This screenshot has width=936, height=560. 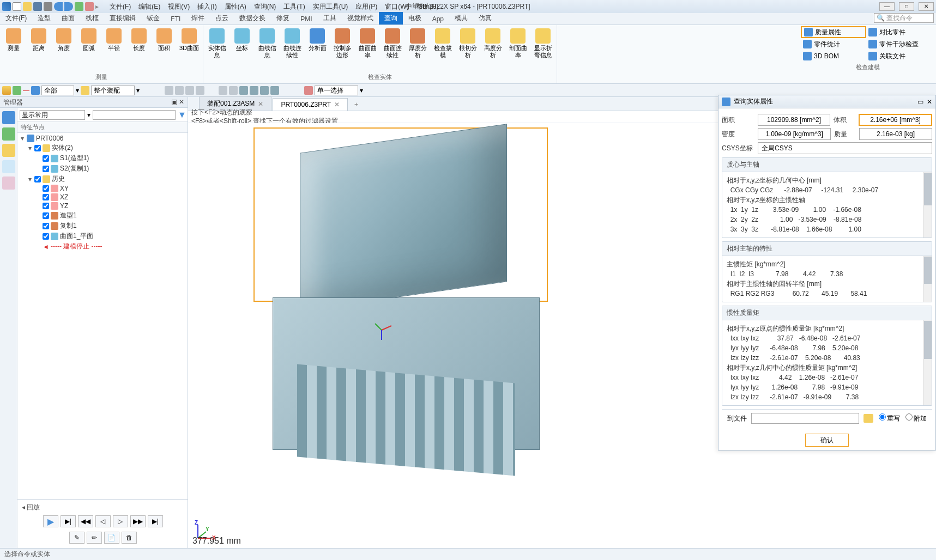 I want to click on append-radio: 附加, so click(x=916, y=418).